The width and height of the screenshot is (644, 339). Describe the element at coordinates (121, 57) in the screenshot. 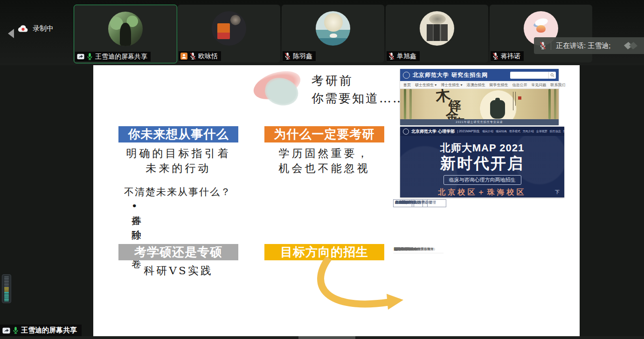

I see `participant-name: 王雪迪的屏幕共享` at that location.